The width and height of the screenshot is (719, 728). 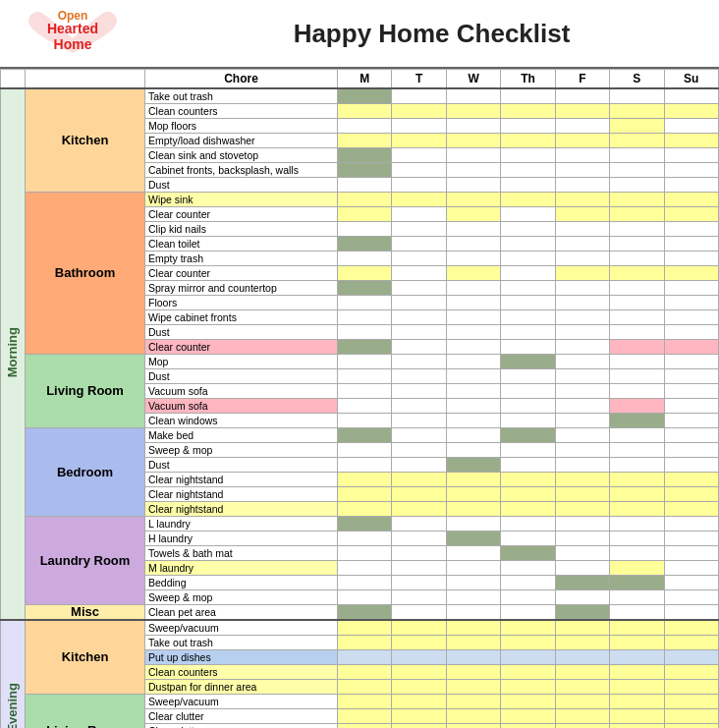 What do you see at coordinates (242, 628) in the screenshot?
I see `chore-name: Sweep/vacuum` at bounding box center [242, 628].